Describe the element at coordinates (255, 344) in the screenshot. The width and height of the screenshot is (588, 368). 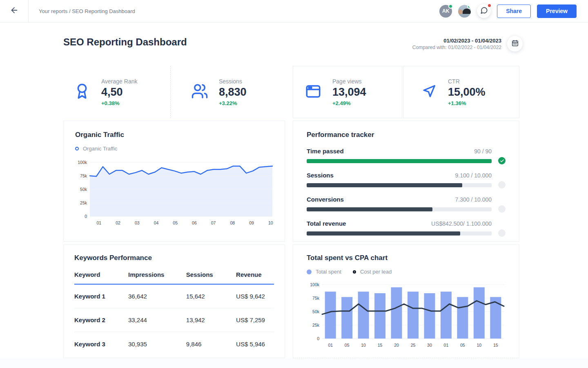
I see `cell-revenue: US$ 5,946` at that location.